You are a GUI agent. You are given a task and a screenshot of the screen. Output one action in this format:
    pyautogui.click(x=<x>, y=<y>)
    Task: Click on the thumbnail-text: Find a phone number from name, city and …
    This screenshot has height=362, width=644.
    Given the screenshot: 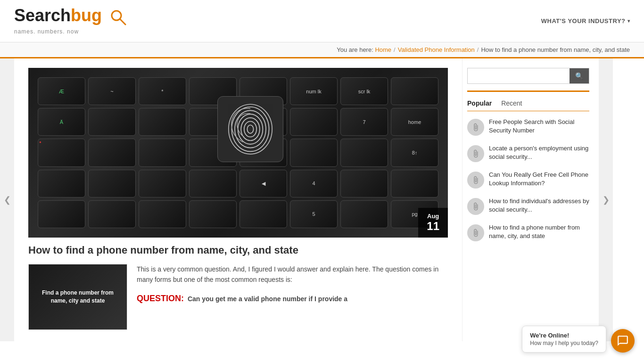 What is the action you would take?
    pyautogui.click(x=78, y=297)
    